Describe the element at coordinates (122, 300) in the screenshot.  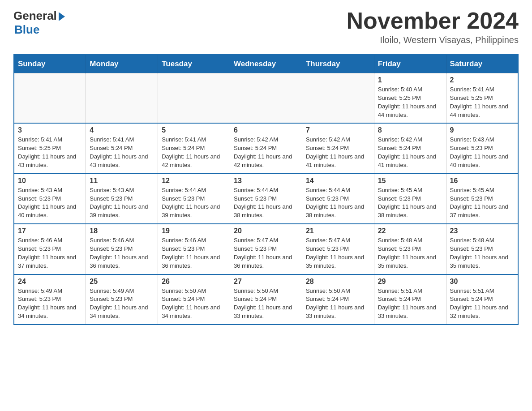
I see `calendar-day-cell: 25Sunrise: 5:49 AMSunset: 5:23 PMDayligh…` at that location.